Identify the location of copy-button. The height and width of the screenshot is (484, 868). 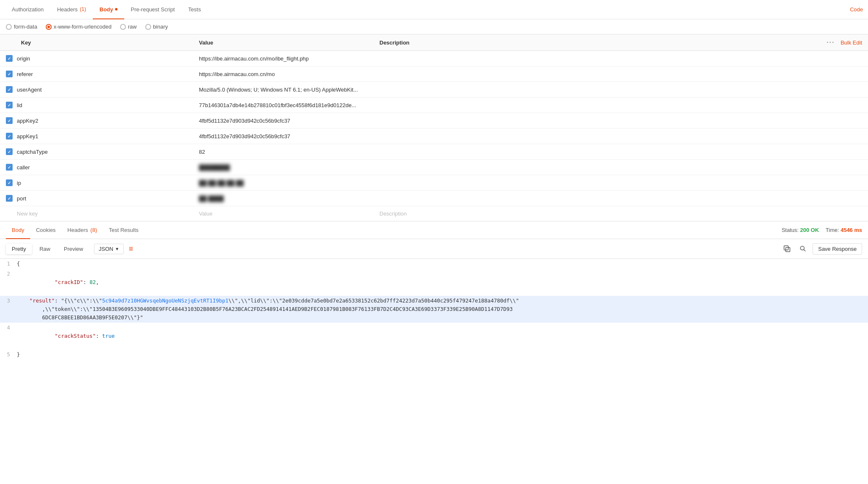
(787, 249).